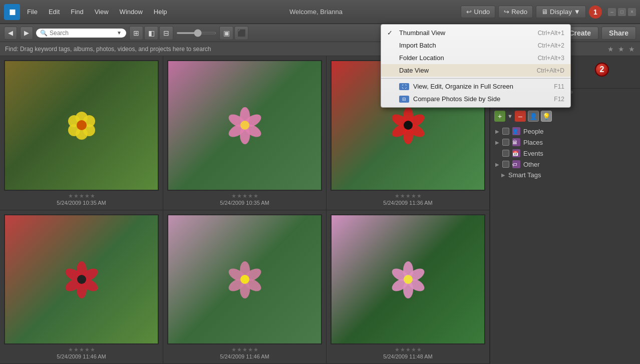  What do you see at coordinates (516, 12) in the screenshot?
I see `redo-button: ↪ Redo` at bounding box center [516, 12].